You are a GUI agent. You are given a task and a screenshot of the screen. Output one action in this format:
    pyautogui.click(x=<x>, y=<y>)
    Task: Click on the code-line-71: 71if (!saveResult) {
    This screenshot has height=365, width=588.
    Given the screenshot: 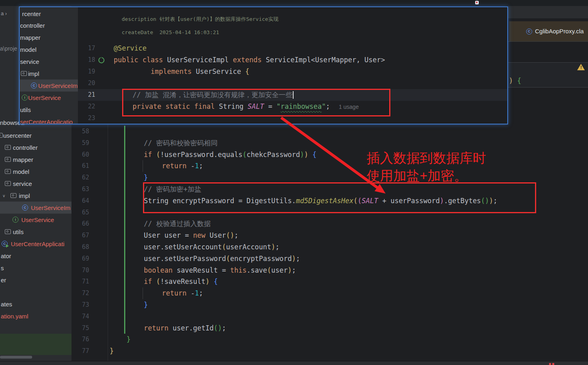 What is the action you would take?
    pyautogui.click(x=330, y=282)
    